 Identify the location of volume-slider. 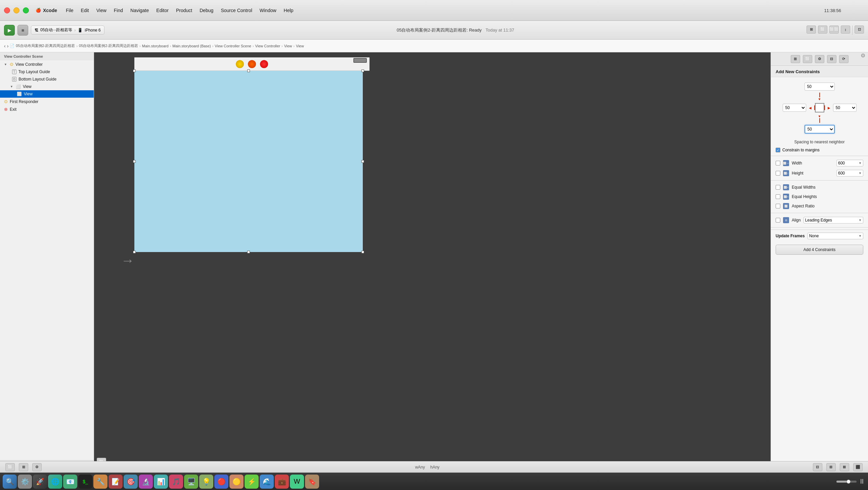
(846, 482).